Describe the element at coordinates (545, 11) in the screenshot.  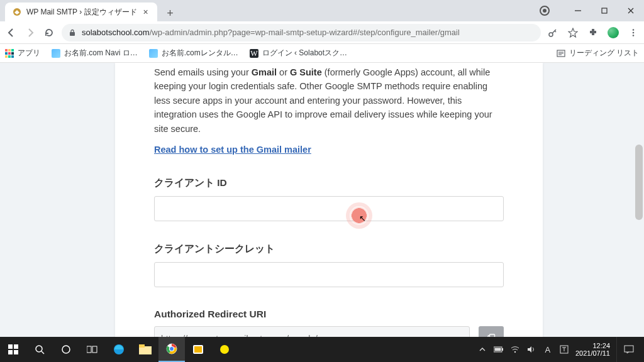
I see `recording-indicator-icon` at that location.